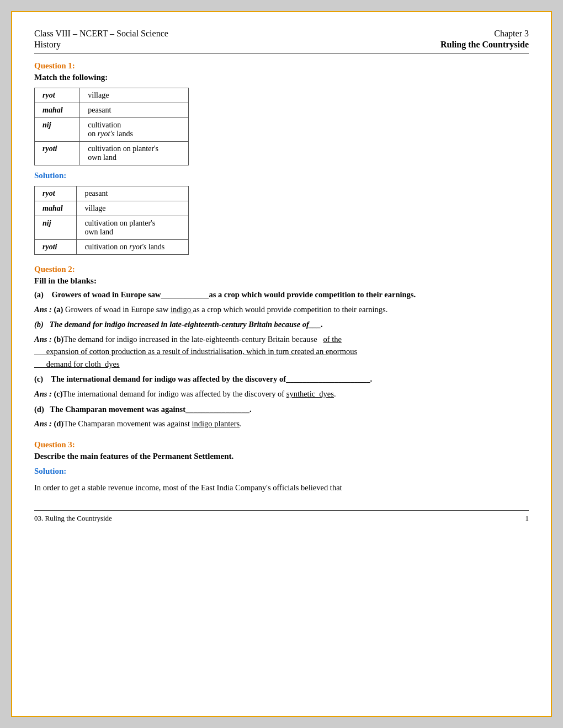  Describe the element at coordinates (511, 34) in the screenshot. I see `header-right: Chapter 3` at that location.